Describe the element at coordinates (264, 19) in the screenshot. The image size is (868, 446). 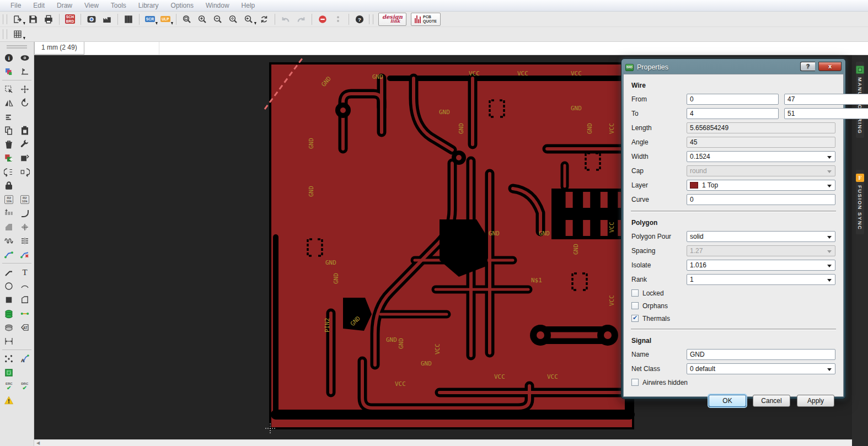
I see `redraw-icon` at that location.